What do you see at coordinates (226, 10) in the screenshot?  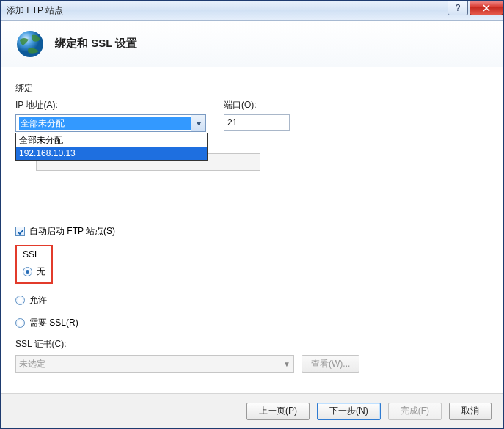 I see `window-title: 添加 FTP 站点` at bounding box center [226, 10].